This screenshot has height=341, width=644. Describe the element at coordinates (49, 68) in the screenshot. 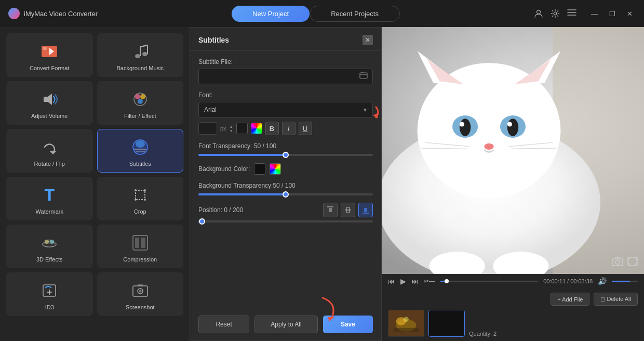

I see `convert-format-label: Convert Format` at that location.